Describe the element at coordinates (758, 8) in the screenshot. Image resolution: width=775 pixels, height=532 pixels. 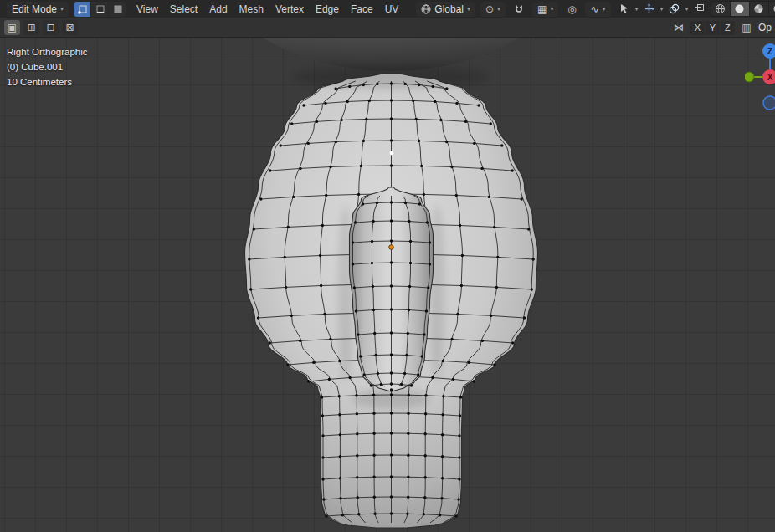
I see `material-sphere-icon` at that location.